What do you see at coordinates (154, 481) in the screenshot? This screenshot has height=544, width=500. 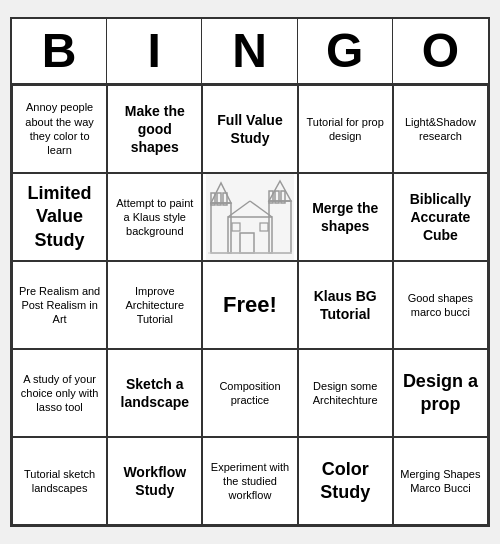 I see `bingo-cell-21: Workflow Study` at bounding box center [154, 481].